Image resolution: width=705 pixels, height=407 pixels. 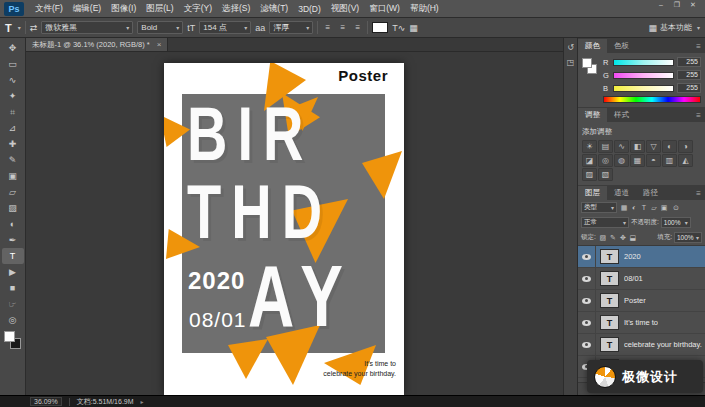 I want to click on align-left-icon: ≡, so click(x=328, y=28).